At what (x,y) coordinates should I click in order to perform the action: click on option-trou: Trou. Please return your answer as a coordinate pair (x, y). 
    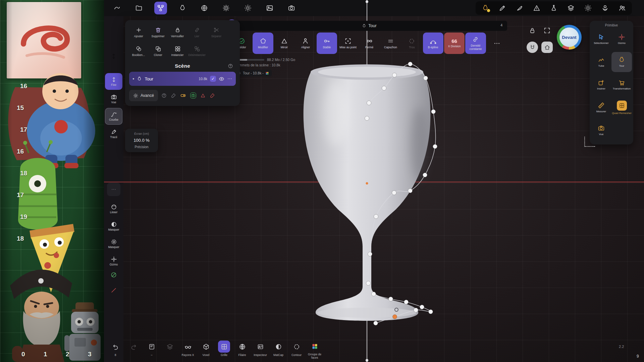
    Looking at the image, I should click on (412, 43).